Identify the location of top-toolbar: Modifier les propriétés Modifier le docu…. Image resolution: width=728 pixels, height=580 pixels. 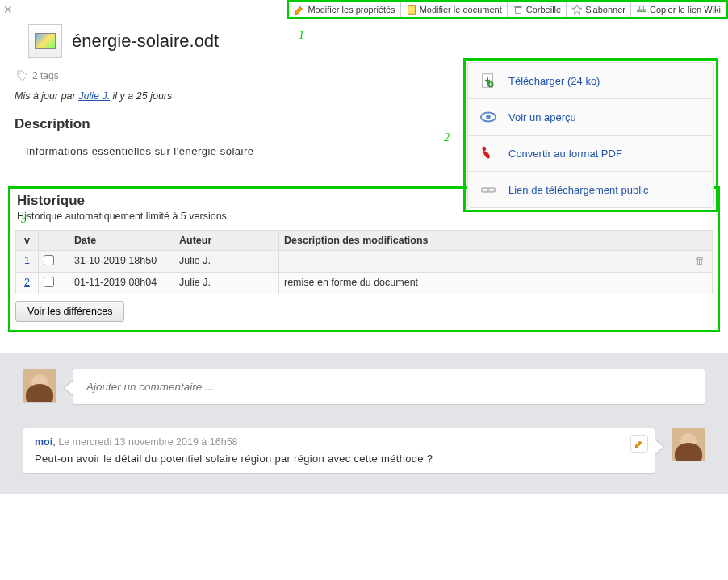
(507, 10).